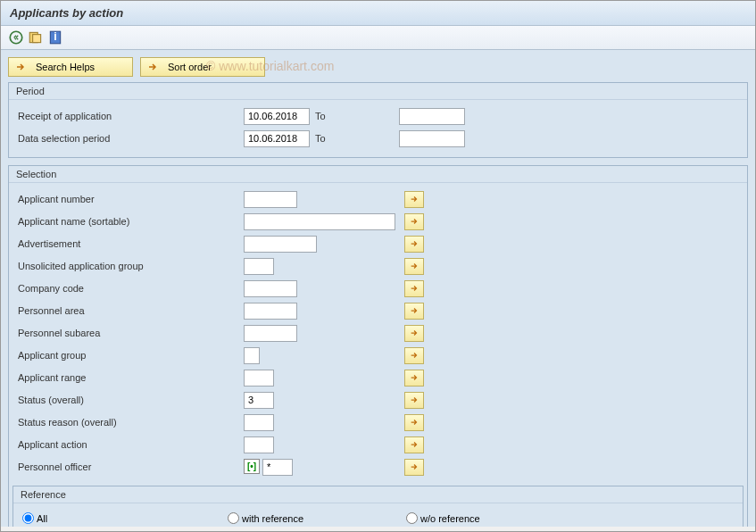  What do you see at coordinates (130, 422) in the screenshot?
I see `field-label: Status reason (overall)` at bounding box center [130, 422].